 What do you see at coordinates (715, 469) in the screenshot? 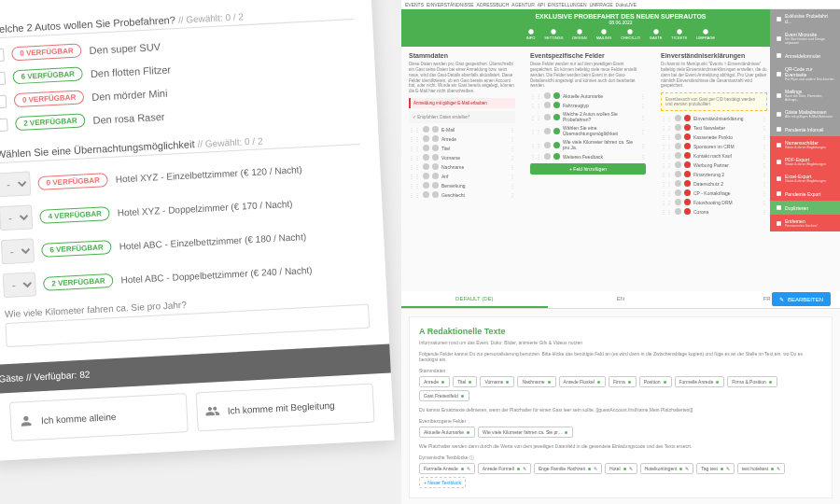
I see `placeholder-chip: Tag test ✎` at bounding box center [715, 469].